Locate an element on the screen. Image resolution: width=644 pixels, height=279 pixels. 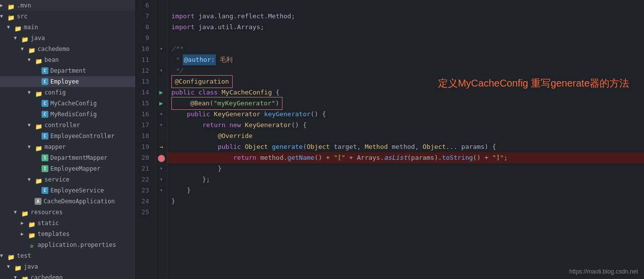
code-line-13: @Configuration is located at coordinates (406, 82).